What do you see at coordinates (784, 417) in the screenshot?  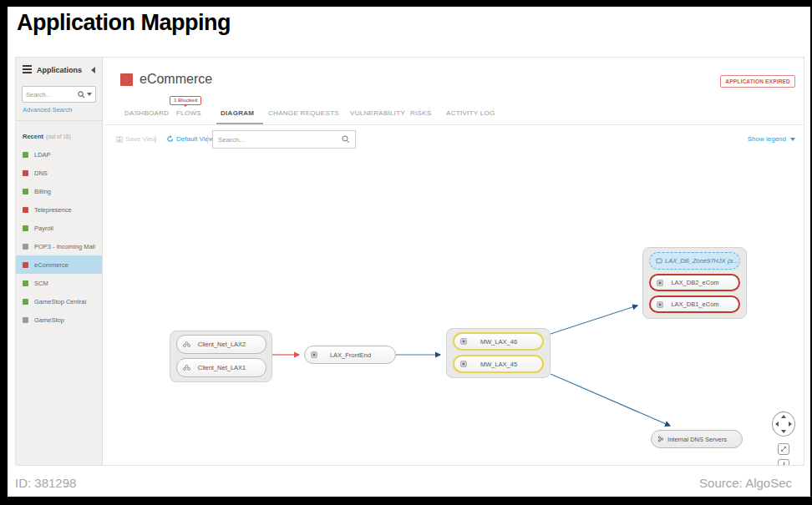 I see `pan-up-icon` at bounding box center [784, 417].